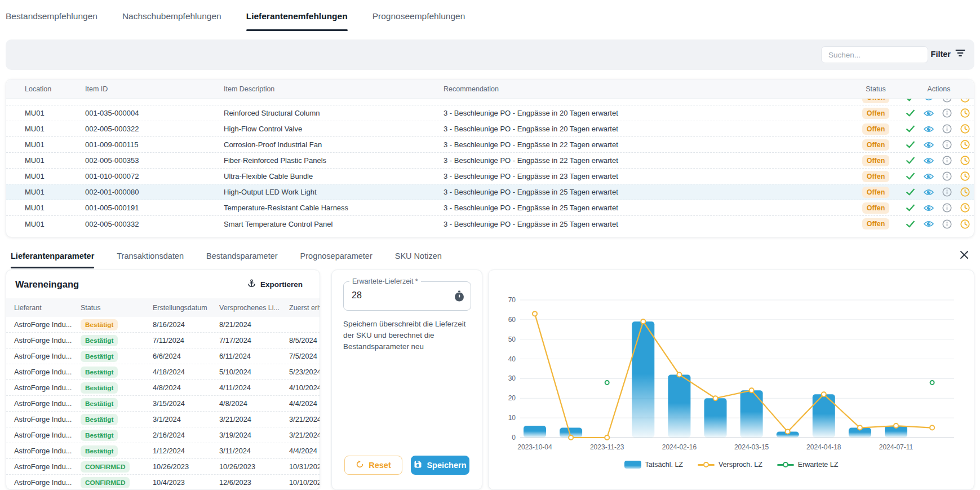  What do you see at coordinates (163, 467) in the screenshot?
I see `receipt-row: AstroForge Indu...CONFIRMED10/26/202310/…` at bounding box center [163, 467].